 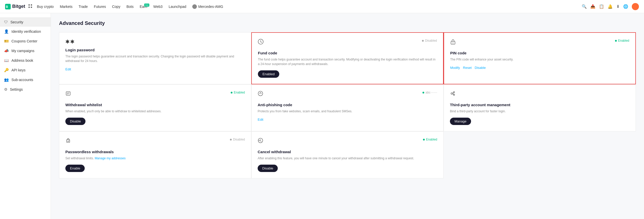 What do you see at coordinates (455, 68) in the screenshot?
I see `modify-pin-button: Modify` at bounding box center [455, 68].